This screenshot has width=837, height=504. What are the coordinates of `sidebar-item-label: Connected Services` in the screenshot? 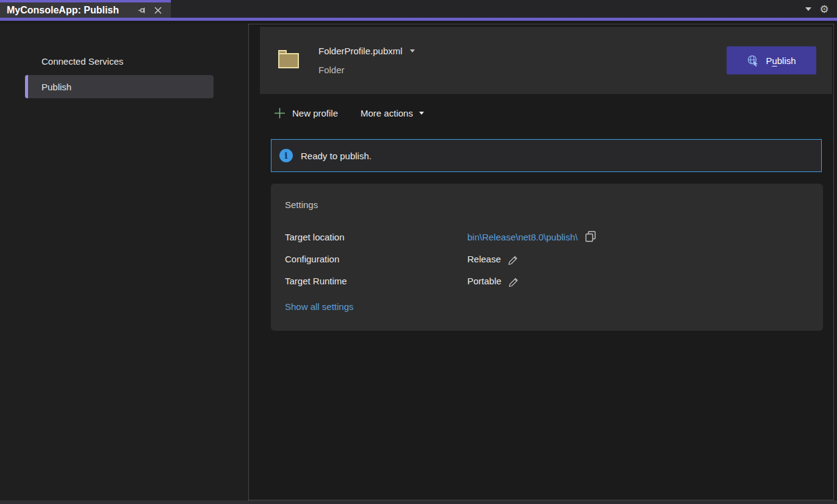 It's located at (82, 61).